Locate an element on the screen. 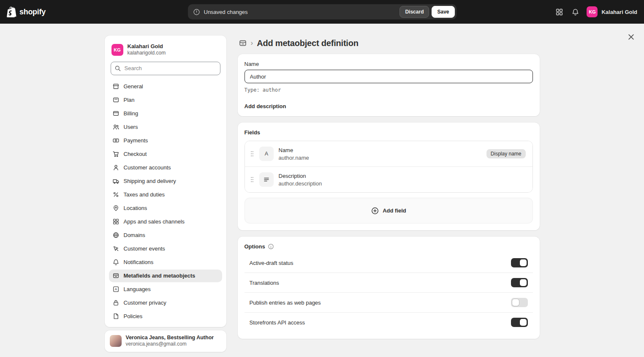  shipping-icon is located at coordinates (116, 181).